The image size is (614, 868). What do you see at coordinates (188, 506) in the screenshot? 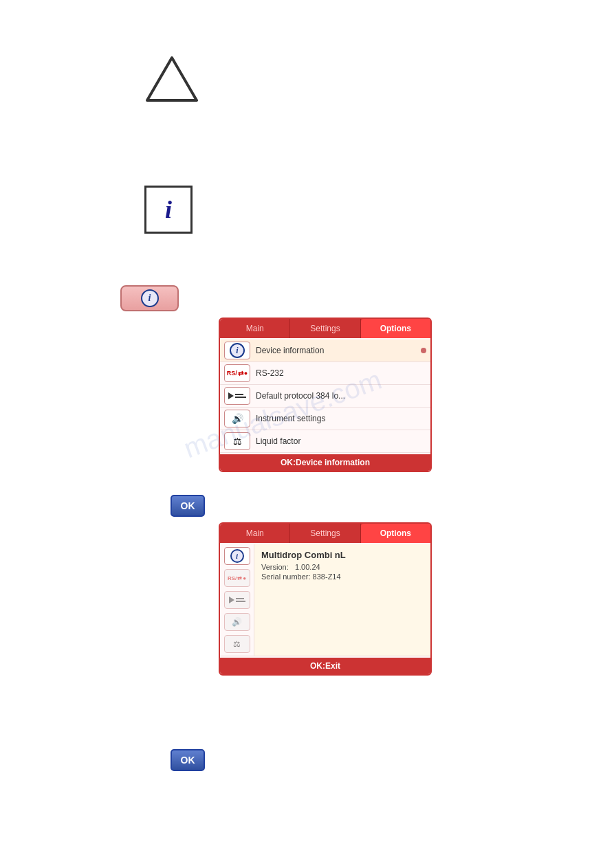
I see `ok-button-1: OK` at bounding box center [188, 506].